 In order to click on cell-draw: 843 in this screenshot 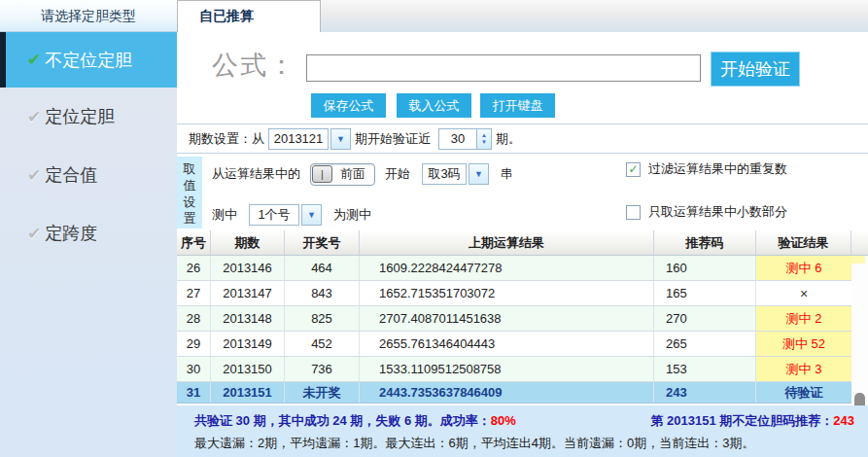, I will do `click(323, 294)`.